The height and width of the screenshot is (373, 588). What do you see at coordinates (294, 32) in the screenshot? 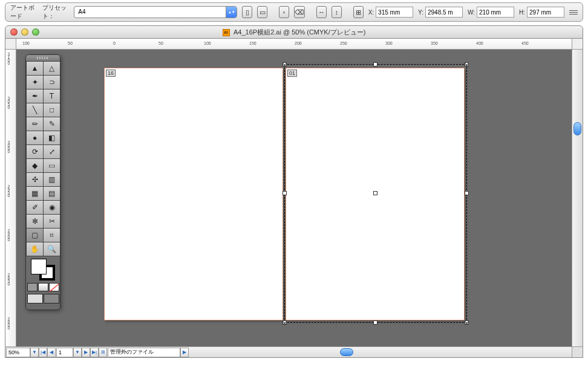
I see `window-titlebar: Ai A4_16P横組2.ai @ 50% (CMYK/プレビュー)` at bounding box center [294, 32].